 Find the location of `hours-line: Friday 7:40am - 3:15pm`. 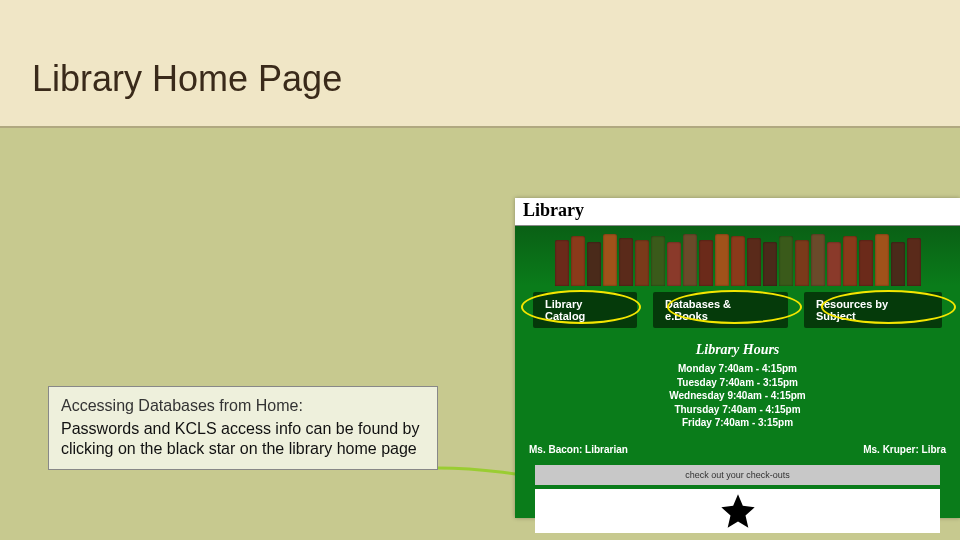

hours-line: Friday 7:40am - 3:15pm is located at coordinates (738, 423).